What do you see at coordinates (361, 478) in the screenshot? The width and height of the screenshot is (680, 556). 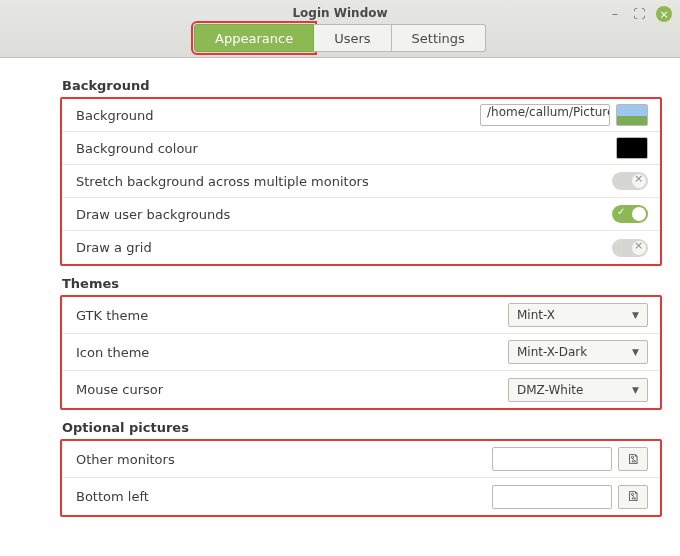 I see `group-optional-pictures: Other monitors 🖻 Bottom left 🖻` at bounding box center [361, 478].